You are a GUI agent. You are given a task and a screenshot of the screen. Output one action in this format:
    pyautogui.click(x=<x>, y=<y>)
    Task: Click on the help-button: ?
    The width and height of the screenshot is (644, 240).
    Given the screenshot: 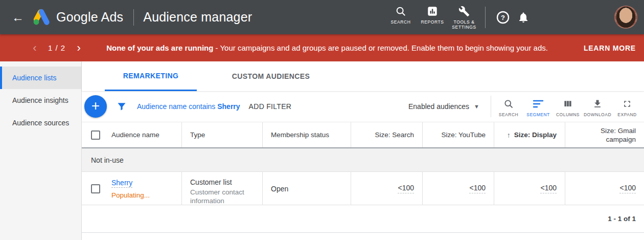 What is the action you would take?
    pyautogui.click(x=503, y=17)
    